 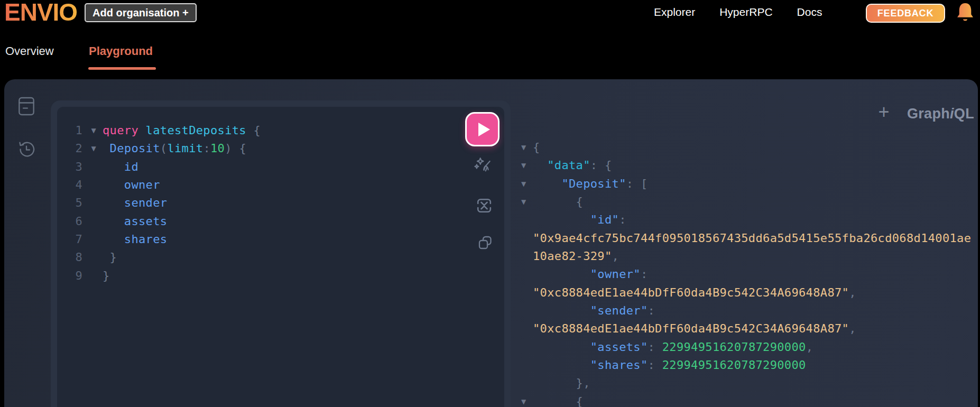 I want to click on code-text: Deposit(limit:10) {, so click(x=174, y=149).